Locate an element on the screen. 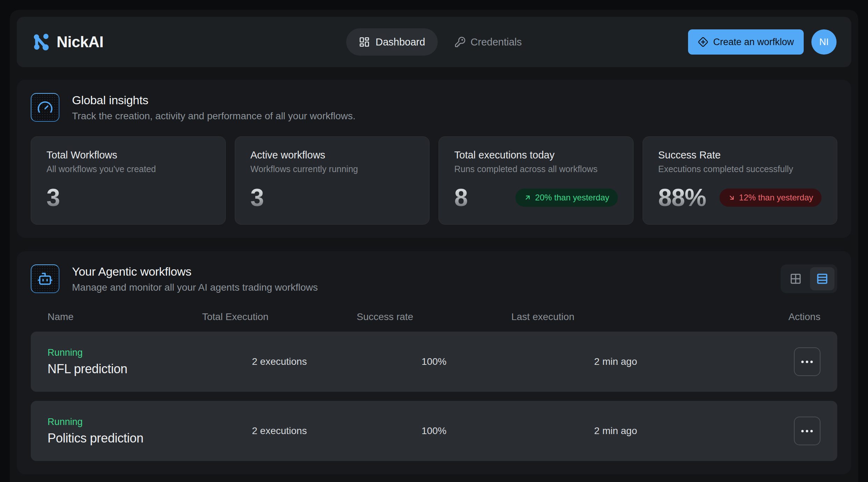  topbar-actions: Create an worfklow NI is located at coordinates (762, 42).